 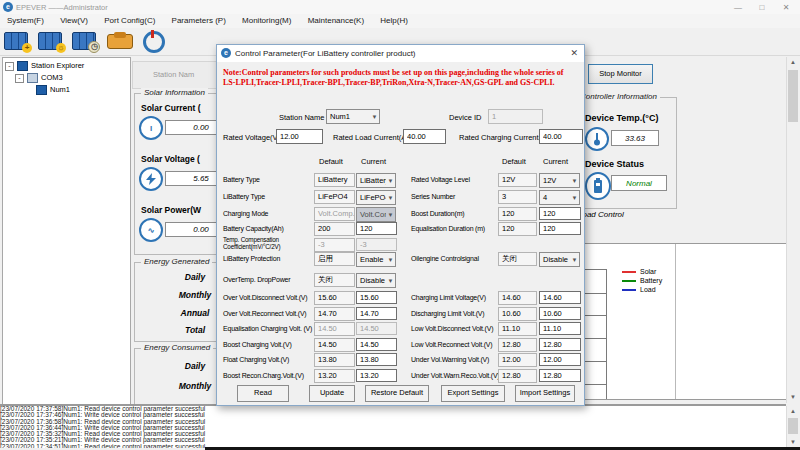 I want to click on tree-node-label: COM3, so click(x=52, y=78).